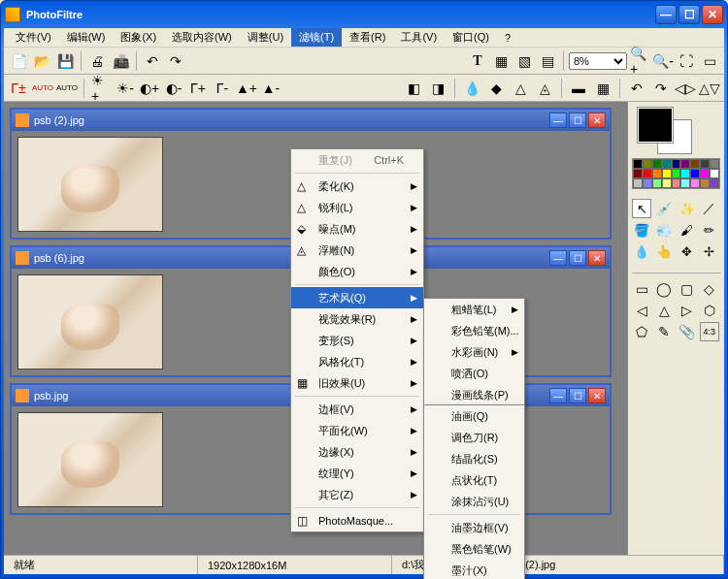 This screenshot has height=579, width=728. What do you see at coordinates (247, 88) in the screenshot?
I see `saturation-up-icon: ▲+` at bounding box center [247, 88].